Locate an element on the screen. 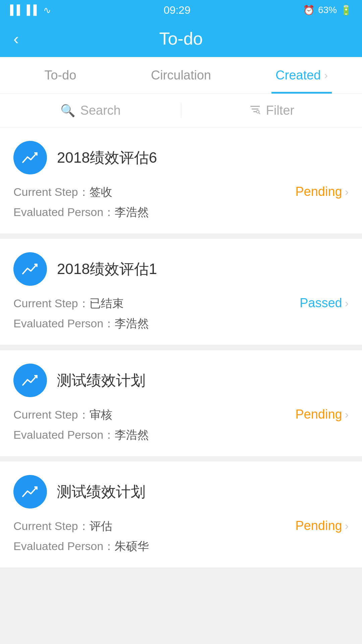  status-left: ▌▌ ▌▌ ∿ is located at coordinates (31, 10).